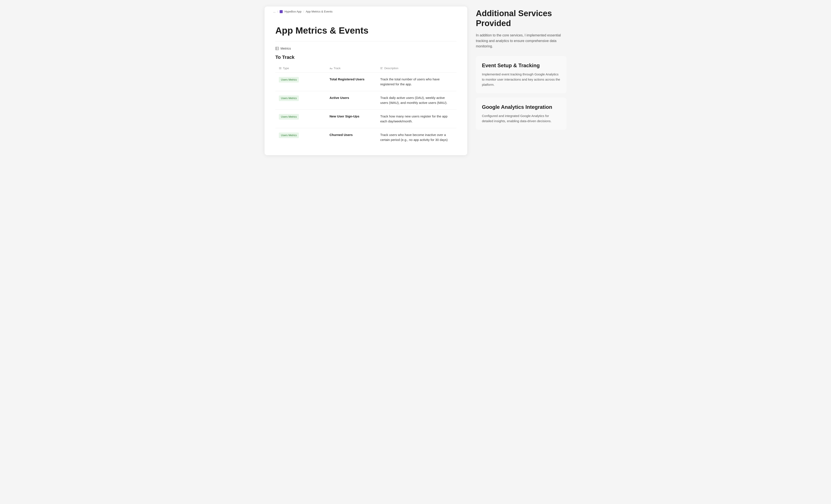 The width and height of the screenshot is (831, 504). Describe the element at coordinates (366, 41) in the screenshot. I see `title-divider` at that location.